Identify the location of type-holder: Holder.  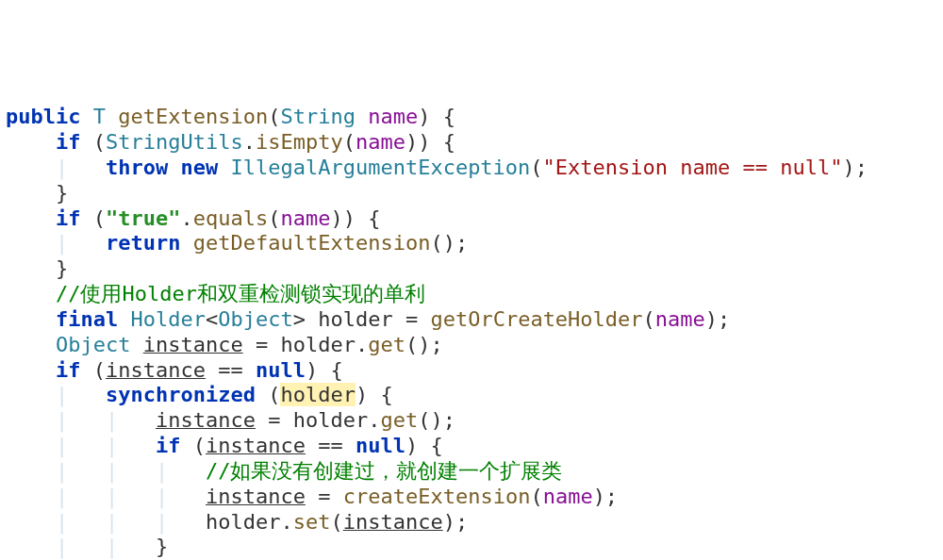
(168, 319).